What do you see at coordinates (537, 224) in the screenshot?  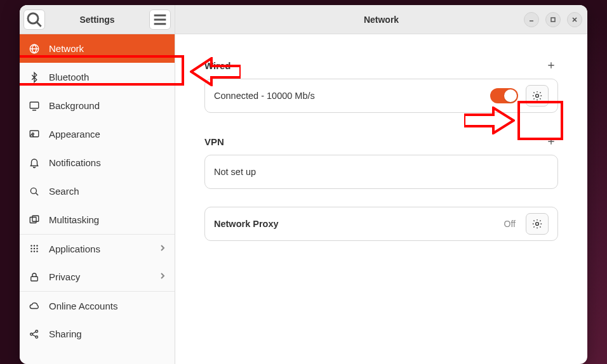 I see `proxy-settings-button` at bounding box center [537, 224].